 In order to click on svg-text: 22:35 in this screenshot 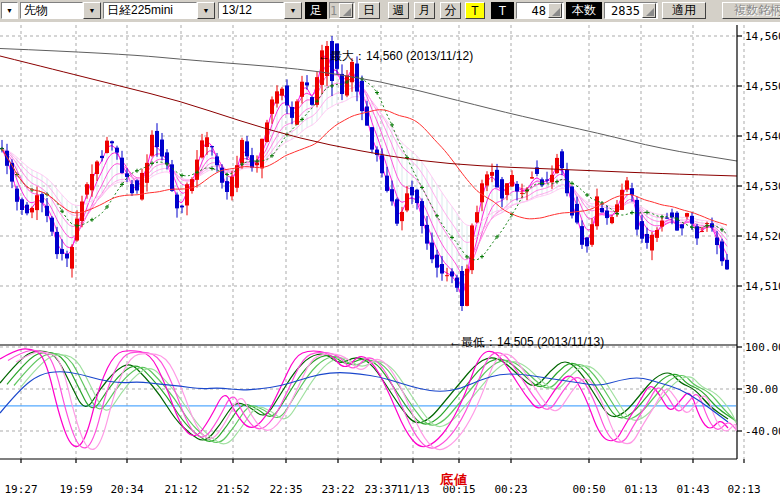, I will do `click(286, 490)`.